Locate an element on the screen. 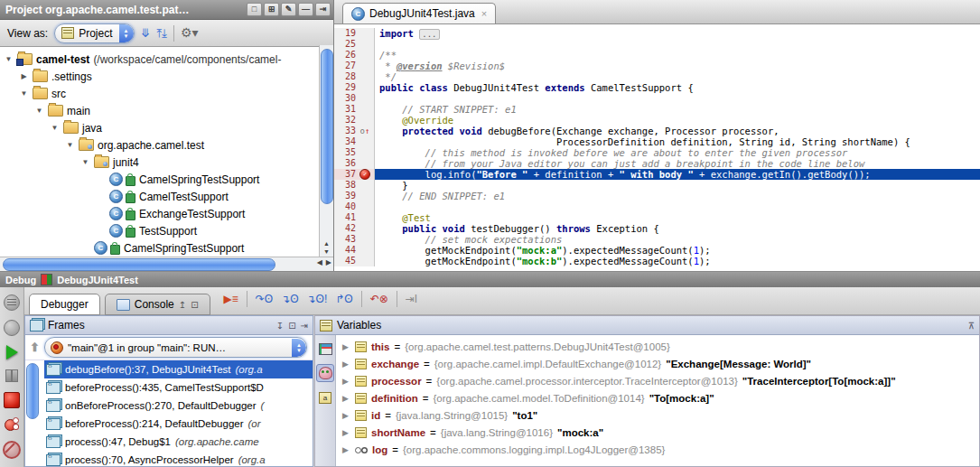  gutter-icon-slot: ✓ is located at coordinates (365, 174).